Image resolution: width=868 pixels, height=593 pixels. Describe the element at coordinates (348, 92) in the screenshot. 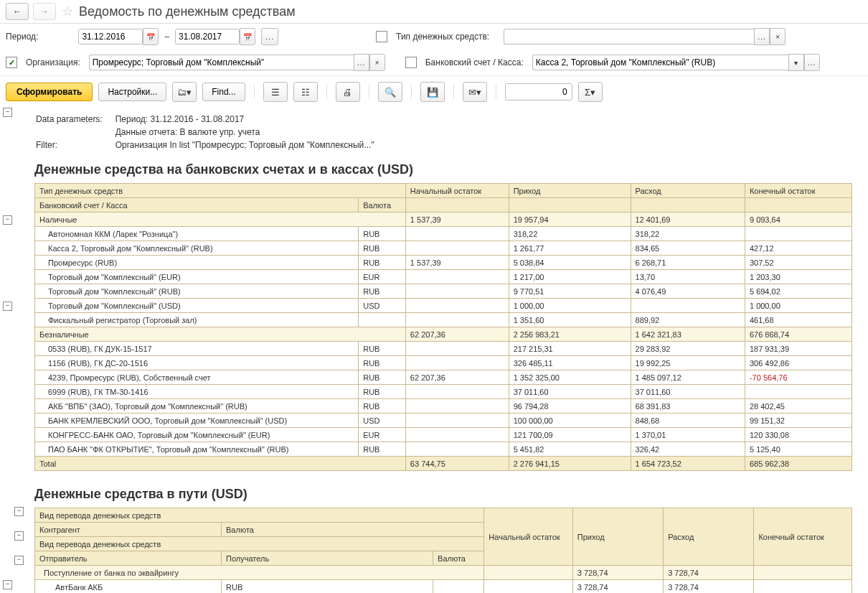

I see `print-icon: 🖨` at that location.